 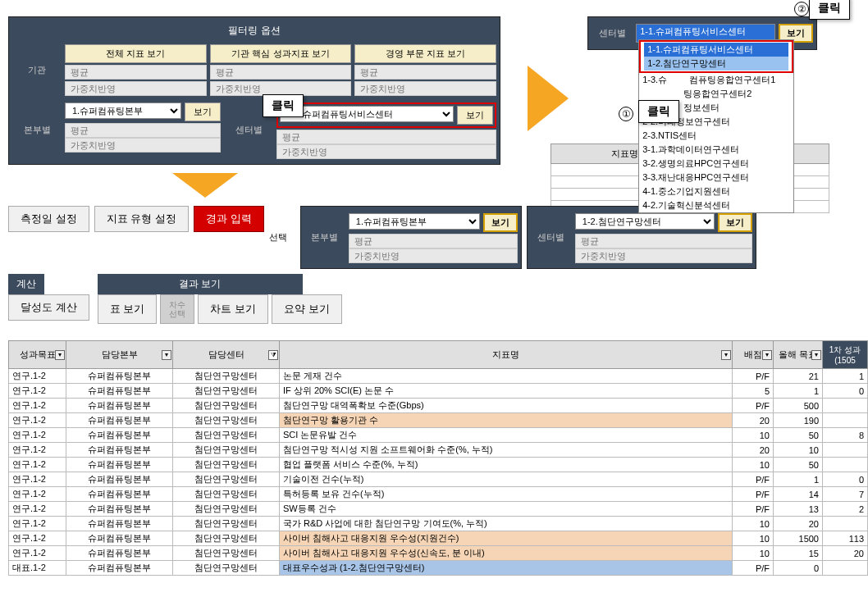 What do you see at coordinates (845, 435) in the screenshot?
I see `cell-r1: 8` at bounding box center [845, 435].